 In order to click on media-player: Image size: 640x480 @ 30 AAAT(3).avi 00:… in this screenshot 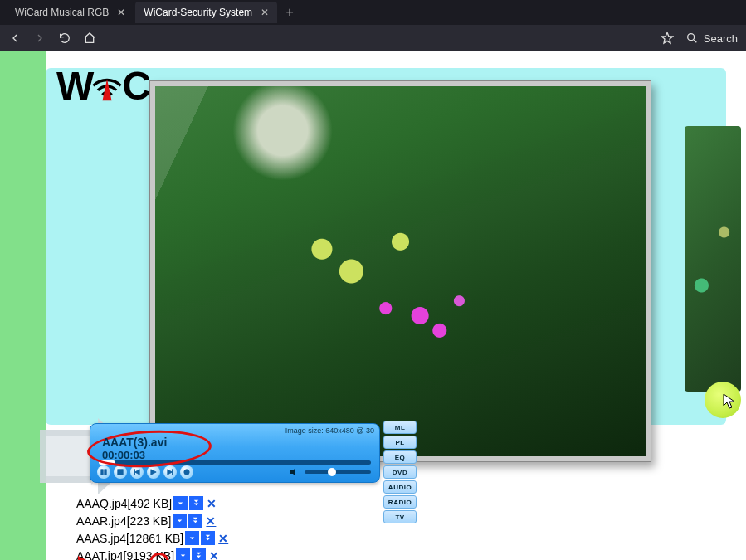, I will do `click(220, 453)`.